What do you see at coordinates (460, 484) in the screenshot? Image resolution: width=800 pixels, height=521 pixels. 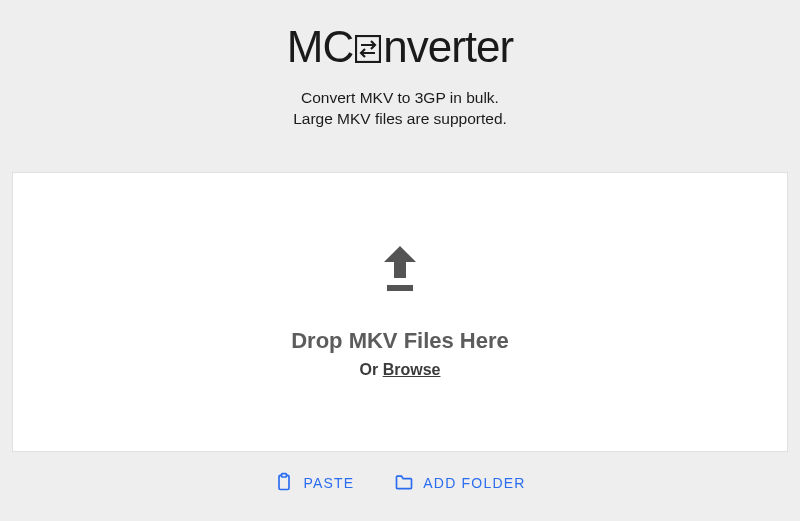 I see `add-folder-button: ADD FOLDER` at bounding box center [460, 484].